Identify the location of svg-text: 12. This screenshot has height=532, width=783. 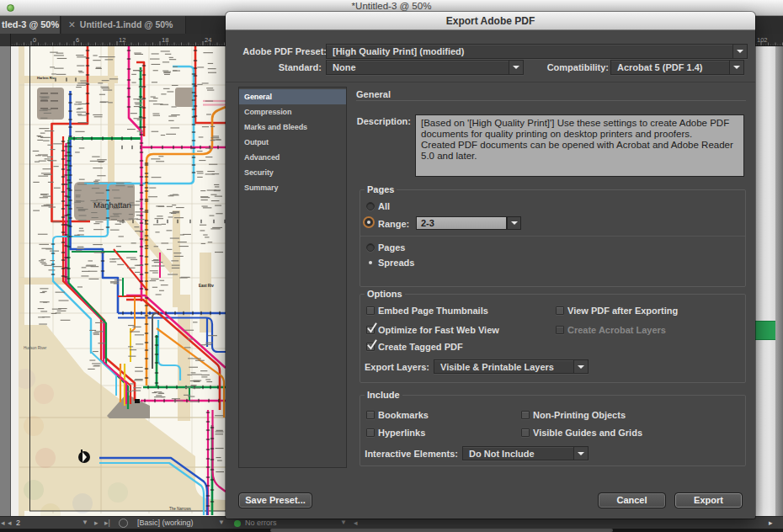
(122, 40).